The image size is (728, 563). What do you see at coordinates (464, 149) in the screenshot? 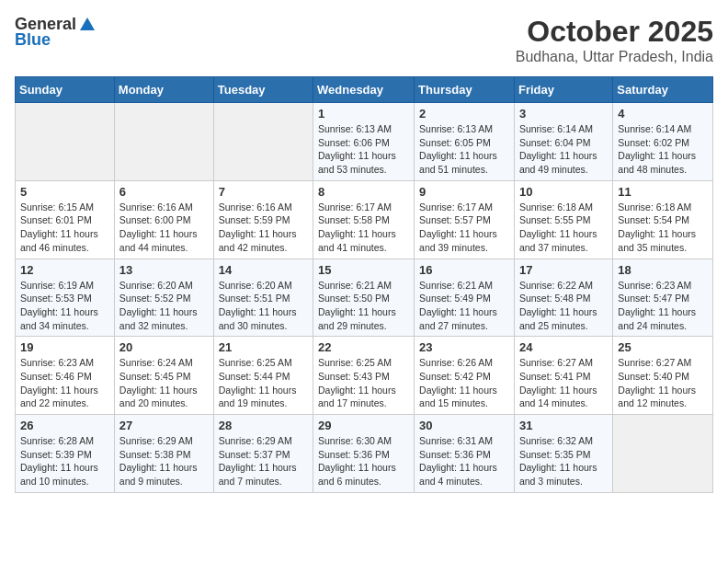
I see `day-info: Sunrise: 6:13 AMSunset: 6:05 PMDaylight:…` at bounding box center [464, 149].